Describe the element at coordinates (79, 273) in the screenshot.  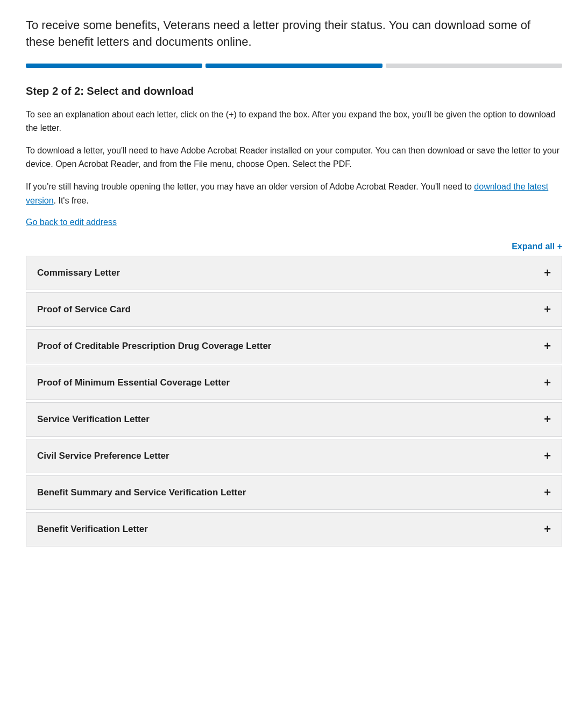
I see `accordion-label-commissary: Commissary Letter` at that location.